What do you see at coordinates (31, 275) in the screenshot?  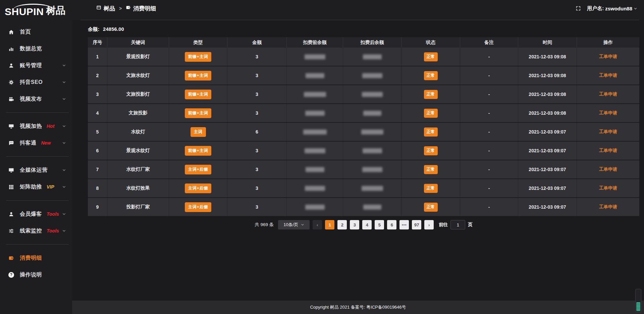 I see `sidebar-item-label: 操作说明` at bounding box center [31, 275].